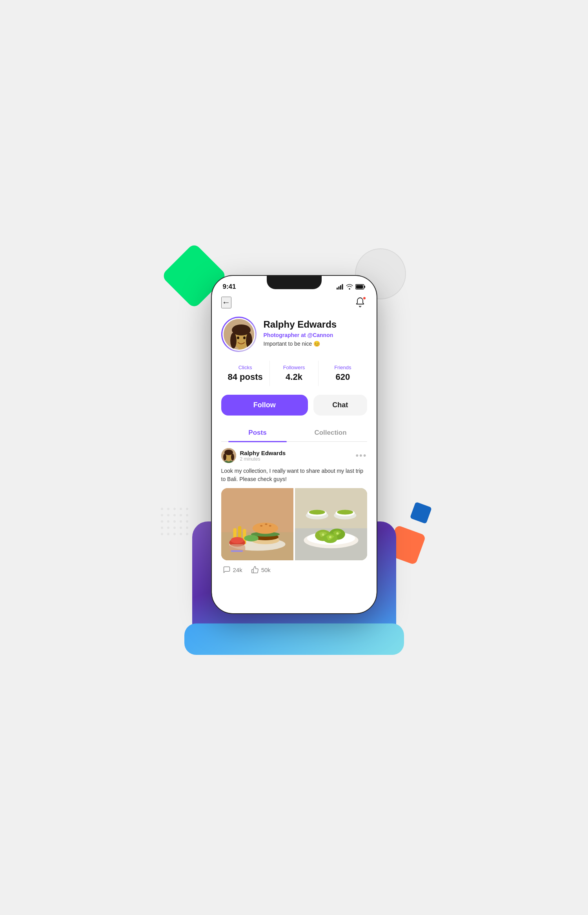  What do you see at coordinates (421, 513) in the screenshot?
I see `deco-blue-shape` at bounding box center [421, 513].